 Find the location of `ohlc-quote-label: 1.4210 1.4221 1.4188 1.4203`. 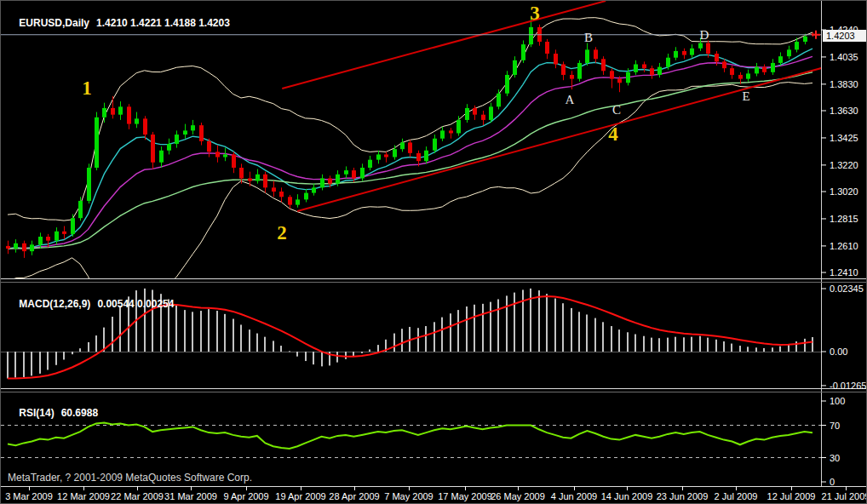

ohlc-quote-label: 1.4210 1.4221 1.4188 1.4203 is located at coordinates (164, 23).